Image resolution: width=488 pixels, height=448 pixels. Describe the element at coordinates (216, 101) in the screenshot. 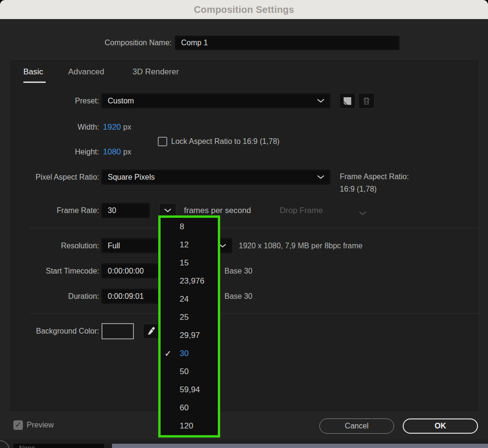

I see `preset-dropdown: Custom` at that location.